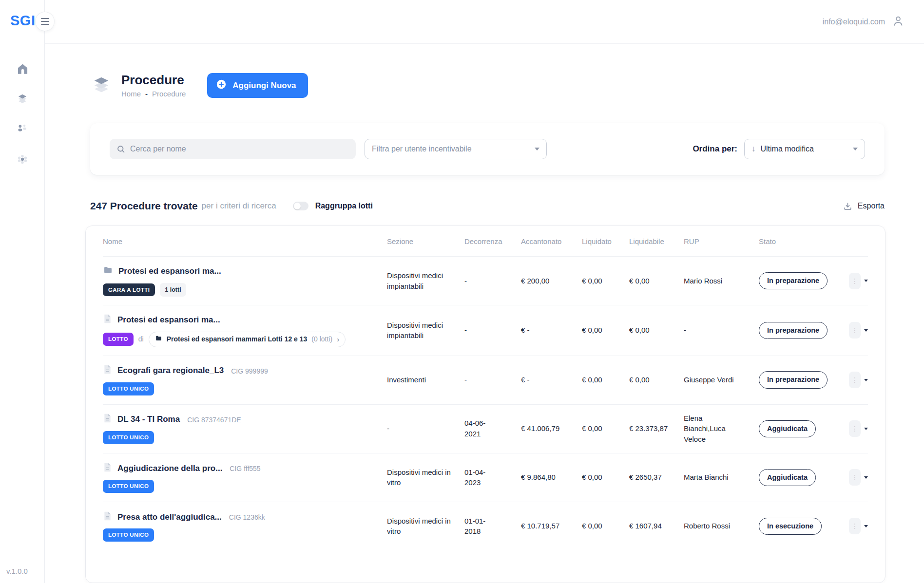  I want to click on rup-cell: Marta Bianchi, so click(712, 477).